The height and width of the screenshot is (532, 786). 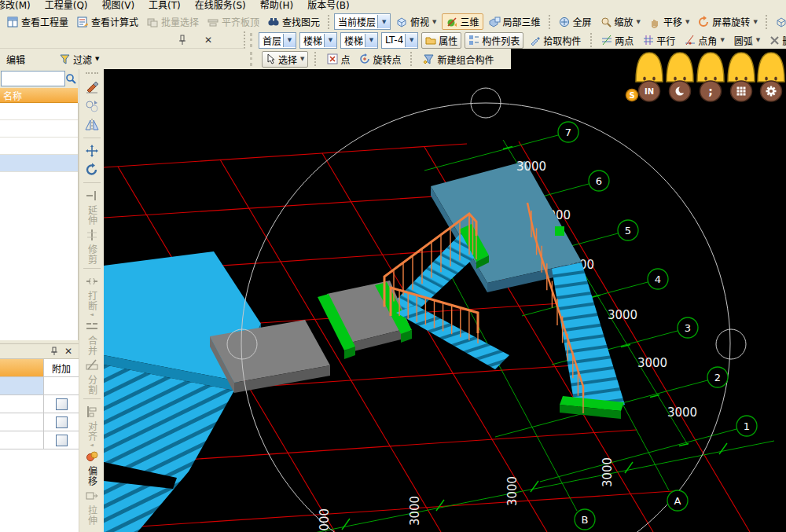 I want to click on break-tool: 打断, so click(x=92, y=301).